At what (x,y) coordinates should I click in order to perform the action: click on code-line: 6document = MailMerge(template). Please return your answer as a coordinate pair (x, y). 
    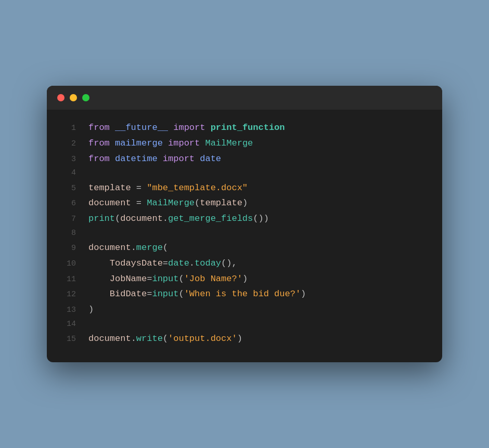
    Looking at the image, I should click on (244, 203).